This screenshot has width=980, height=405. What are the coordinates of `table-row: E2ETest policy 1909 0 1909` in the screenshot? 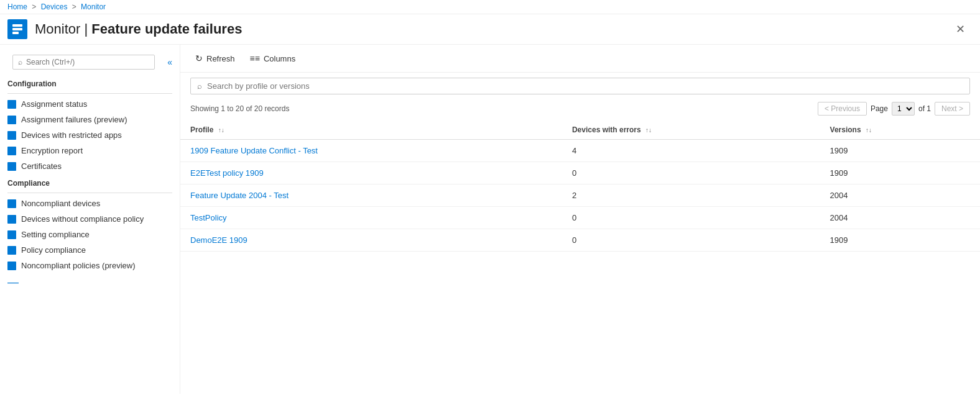 It's located at (580, 173).